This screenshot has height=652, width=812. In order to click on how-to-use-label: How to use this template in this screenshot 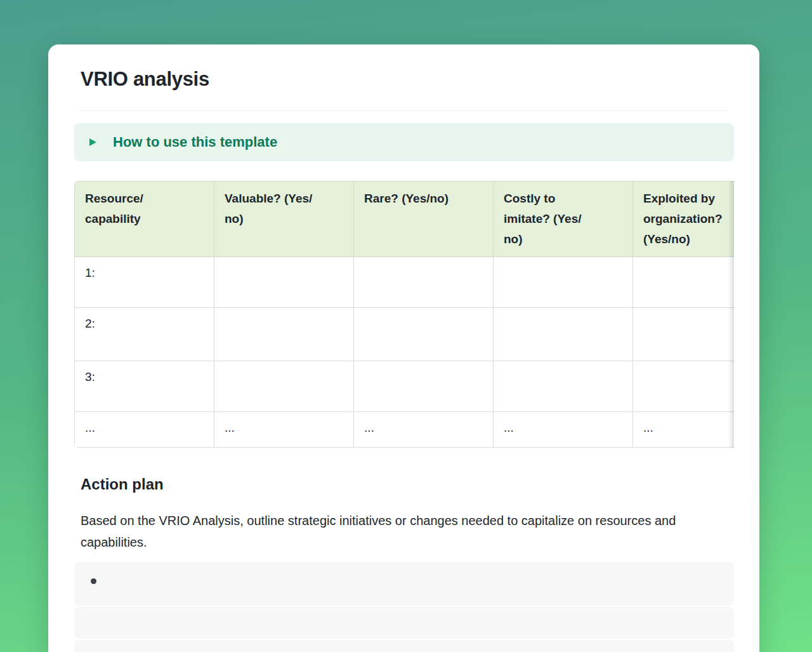, I will do `click(195, 142)`.